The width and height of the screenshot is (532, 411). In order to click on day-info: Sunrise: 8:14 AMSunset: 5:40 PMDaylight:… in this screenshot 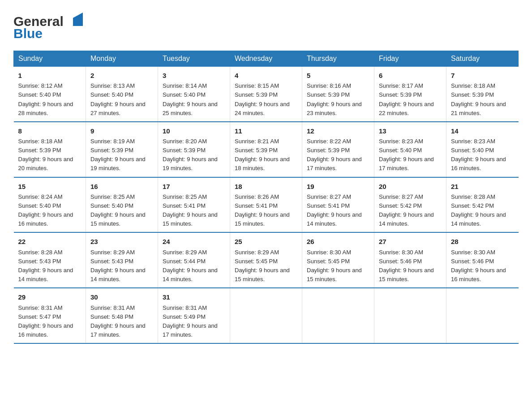, I will do `click(194, 99)`.